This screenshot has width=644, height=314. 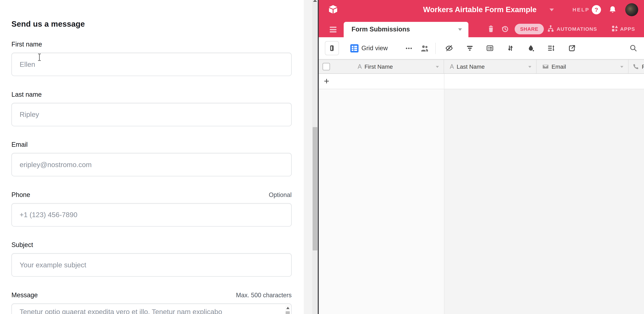 I want to click on base-title-caret-icon, so click(x=552, y=10).